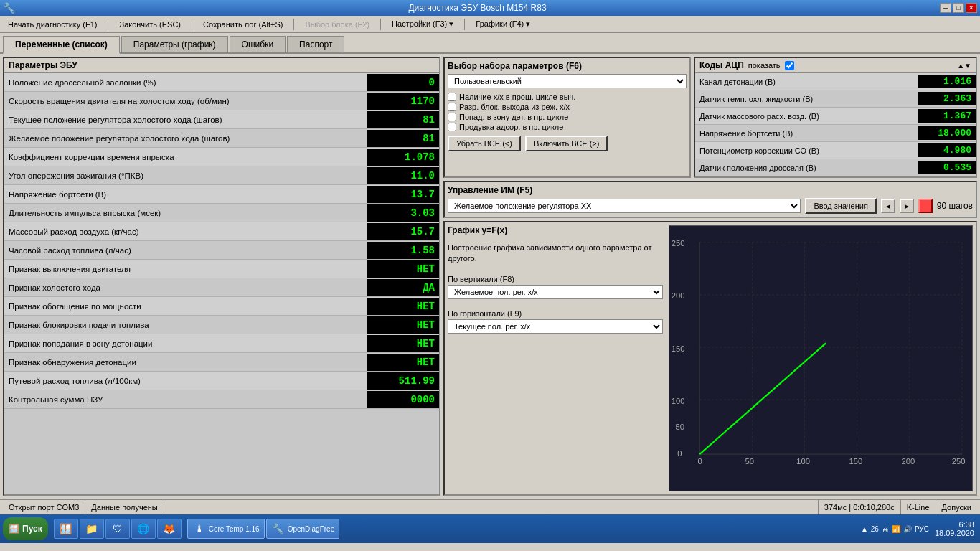  I want to click on im-next-button: ►, so click(907, 206).